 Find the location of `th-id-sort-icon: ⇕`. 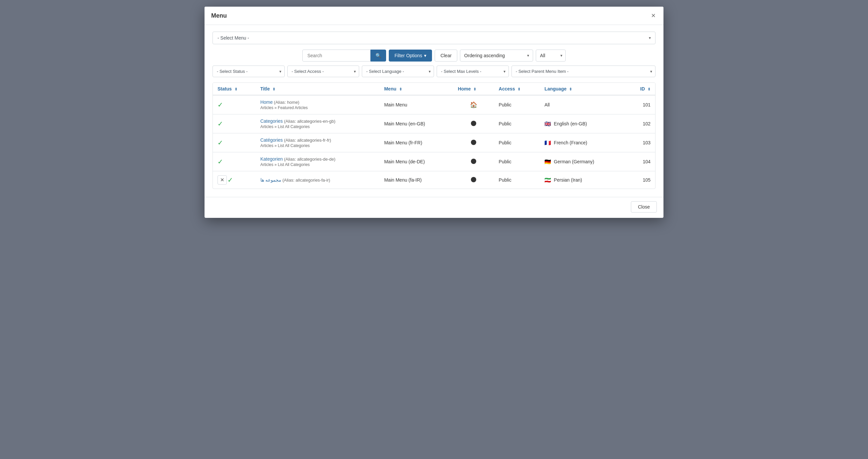

th-id-sort-icon: ⇕ is located at coordinates (649, 89).